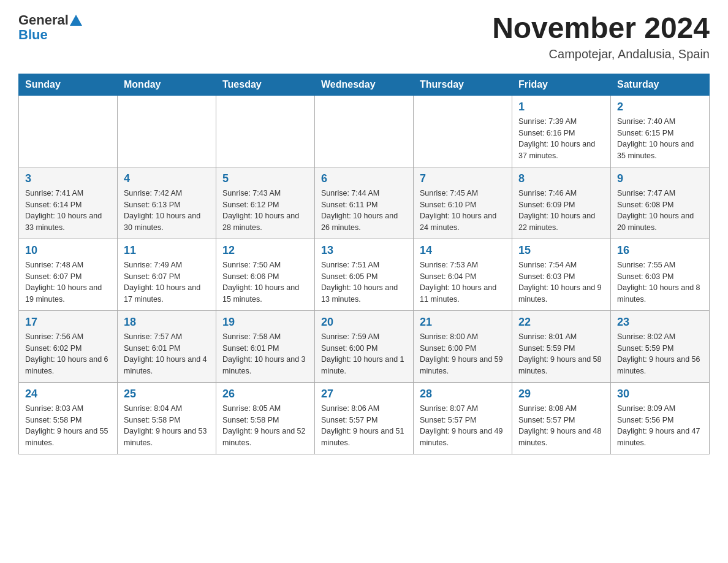 Image resolution: width=728 pixels, height=563 pixels. What do you see at coordinates (266, 346) in the screenshot?
I see `calendar-cell: 19Sunrise: 7:58 AM Sunset: 6:01 PM Dayli…` at bounding box center [266, 346].